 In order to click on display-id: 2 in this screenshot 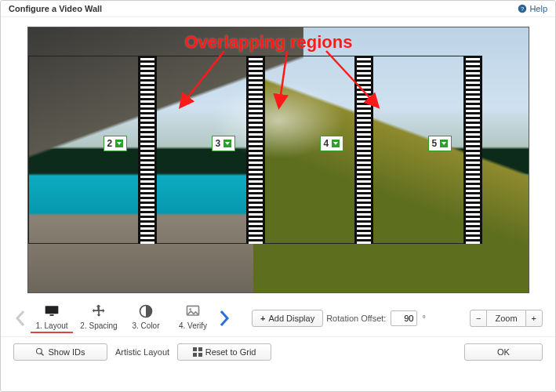, I will do `click(110, 143)`.